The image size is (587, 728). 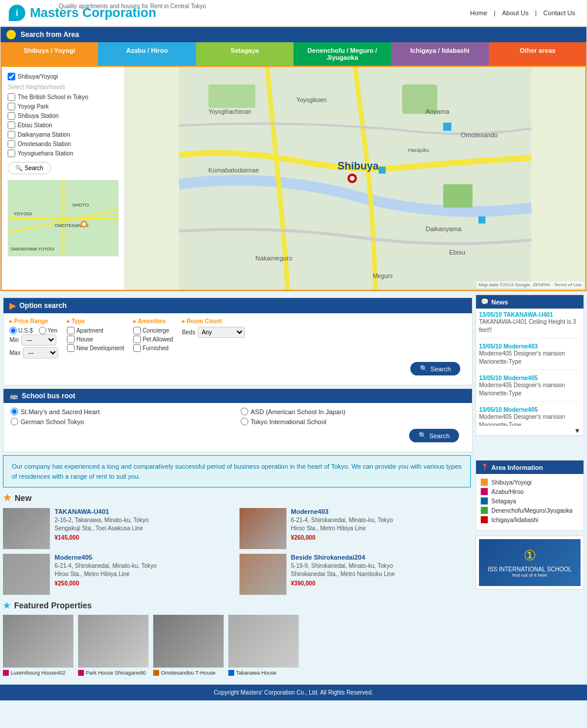 I want to click on right-column: 📍 Area Information Shibuya/Yoyogi Azabu/…, so click(x=529, y=566).